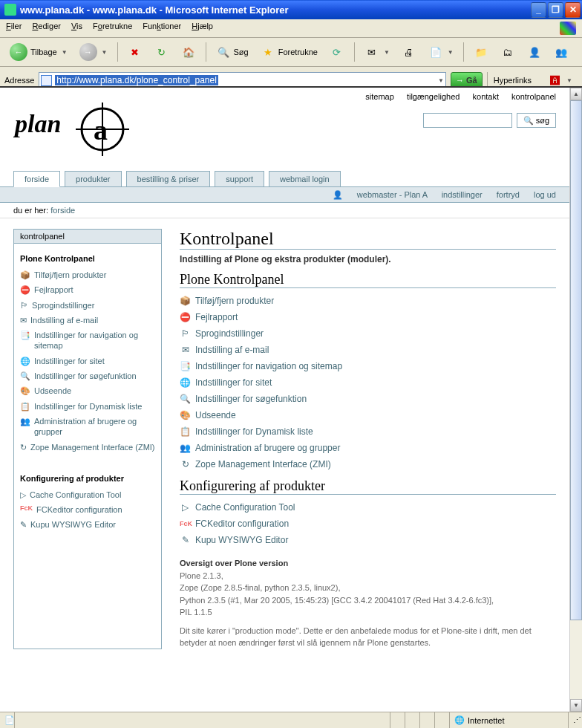 This screenshot has height=728, width=582. I want to click on refresh-button: ↻, so click(162, 52).